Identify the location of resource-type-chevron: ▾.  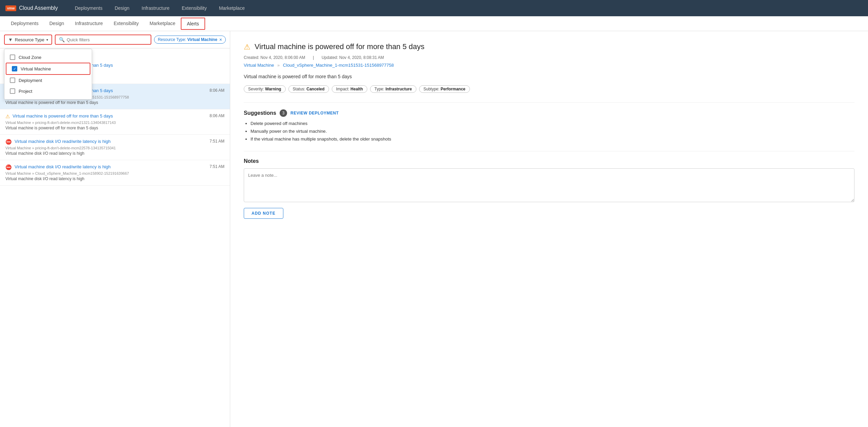
(47, 40).